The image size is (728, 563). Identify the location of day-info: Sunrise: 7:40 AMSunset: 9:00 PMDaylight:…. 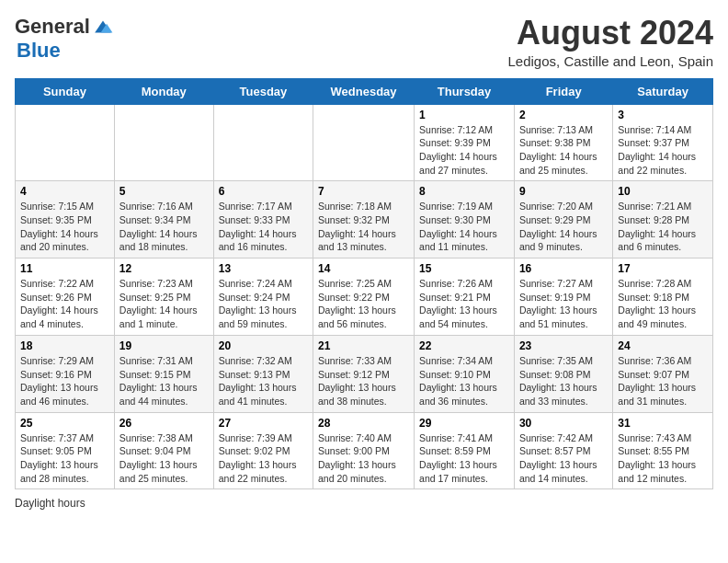
(364, 458).